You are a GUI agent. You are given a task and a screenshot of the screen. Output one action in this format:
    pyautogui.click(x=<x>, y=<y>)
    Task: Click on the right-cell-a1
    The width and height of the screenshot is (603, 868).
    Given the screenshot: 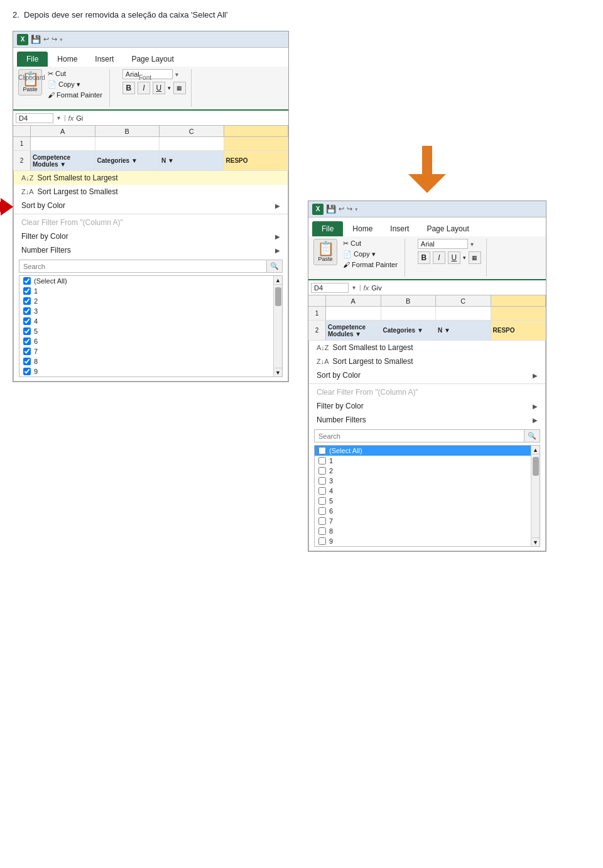 What is the action you would take?
    pyautogui.click(x=354, y=313)
    